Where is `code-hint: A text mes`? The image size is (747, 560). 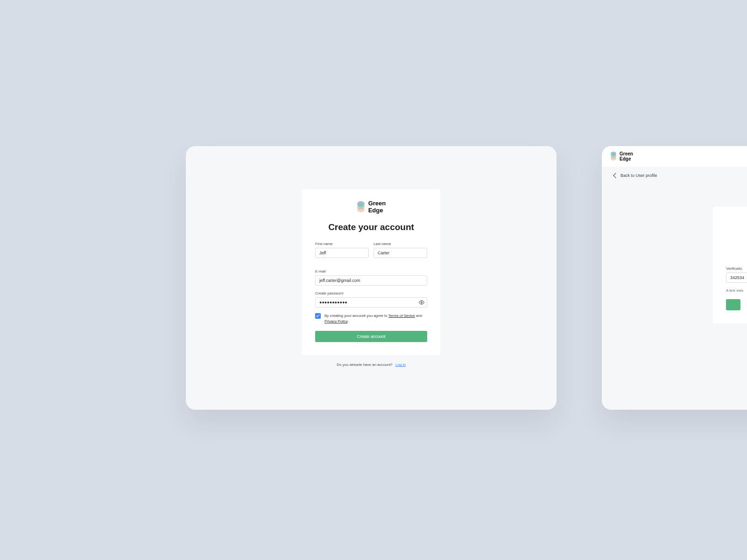
code-hint: A text mes is located at coordinates (737, 290).